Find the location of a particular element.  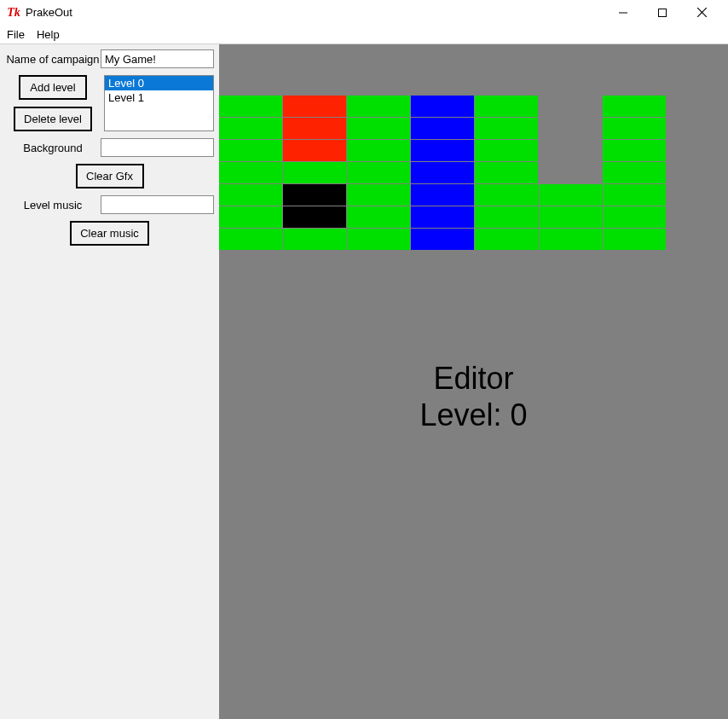

maximize-button is located at coordinates (662, 13).